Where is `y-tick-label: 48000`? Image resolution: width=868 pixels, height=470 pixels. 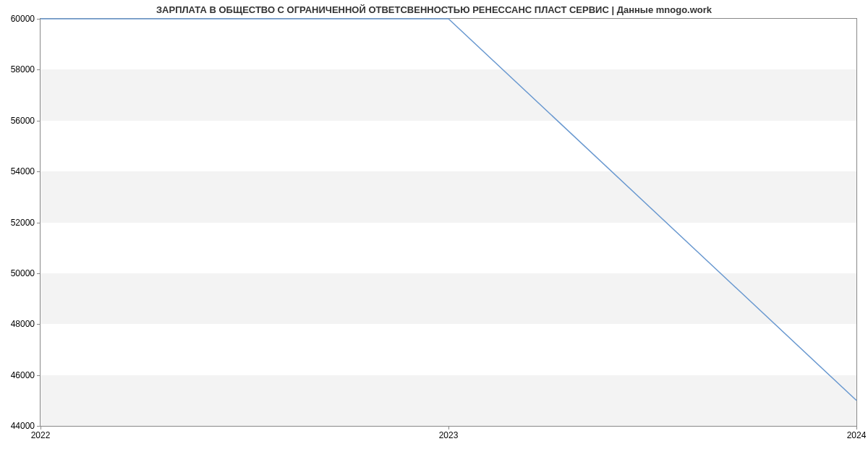
y-tick-label: 48000 is located at coordinates (23, 324).